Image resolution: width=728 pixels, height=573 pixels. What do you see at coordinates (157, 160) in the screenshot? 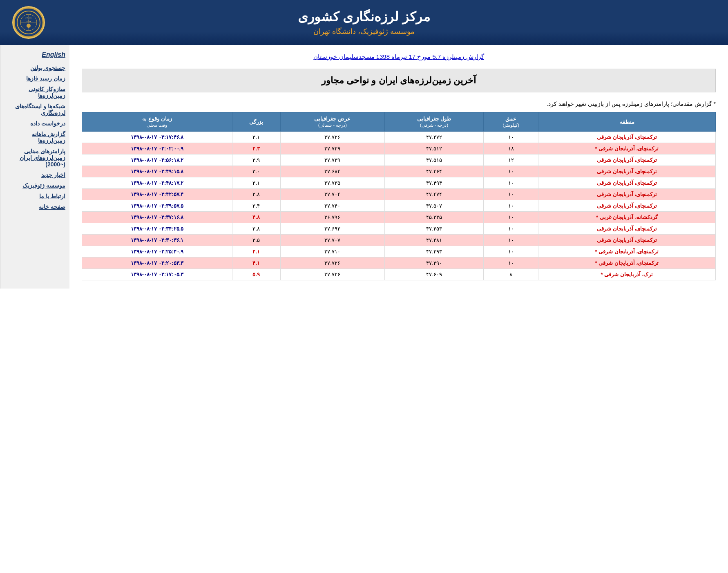
I see `td-time: ۱۳۹۸-۰۸-۱۷ ۰۲:۵۶:۱۸.۲` at bounding box center [157, 160].